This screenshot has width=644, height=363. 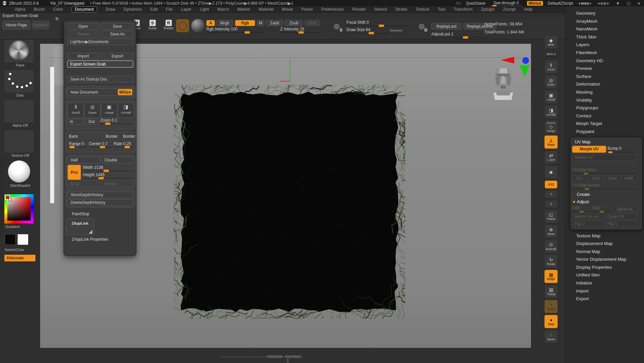 I want to click on delete-uv-button: Delete UV, so click(x=604, y=157).